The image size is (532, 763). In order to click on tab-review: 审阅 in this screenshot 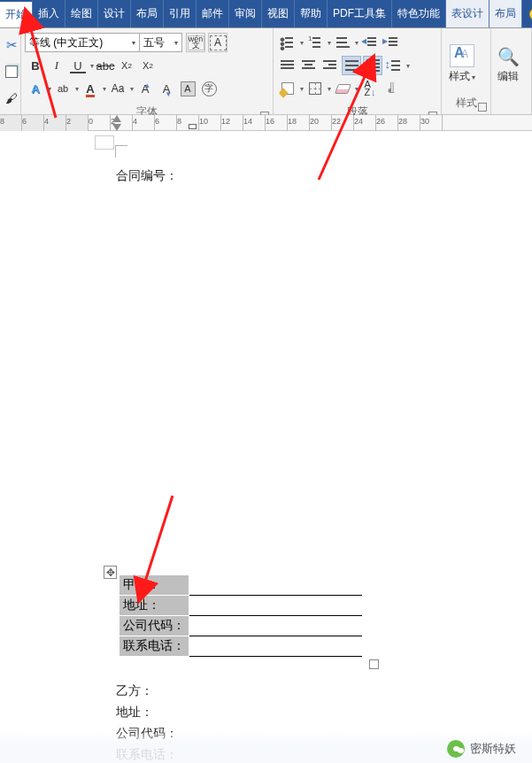, I will do `click(246, 14)`.